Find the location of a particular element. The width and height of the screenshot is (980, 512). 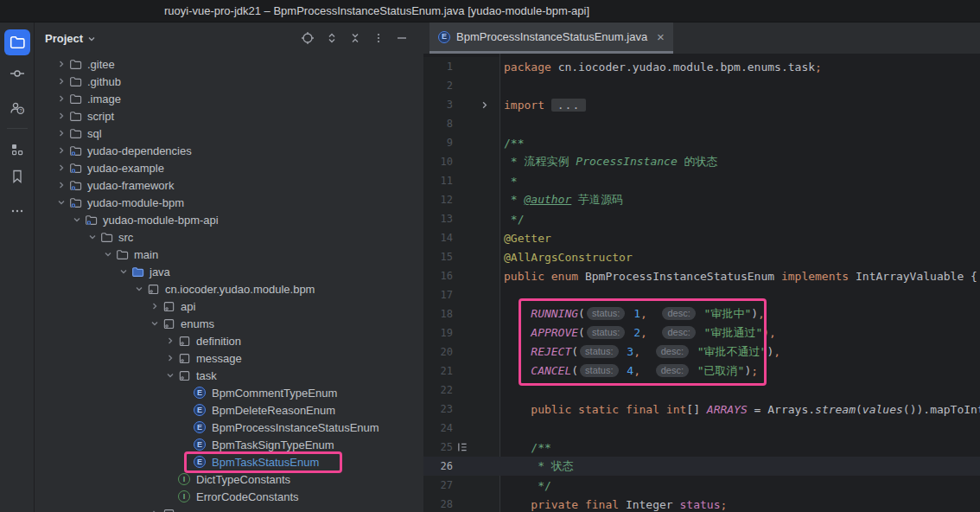

gutter: 11 is located at coordinates (461, 181).